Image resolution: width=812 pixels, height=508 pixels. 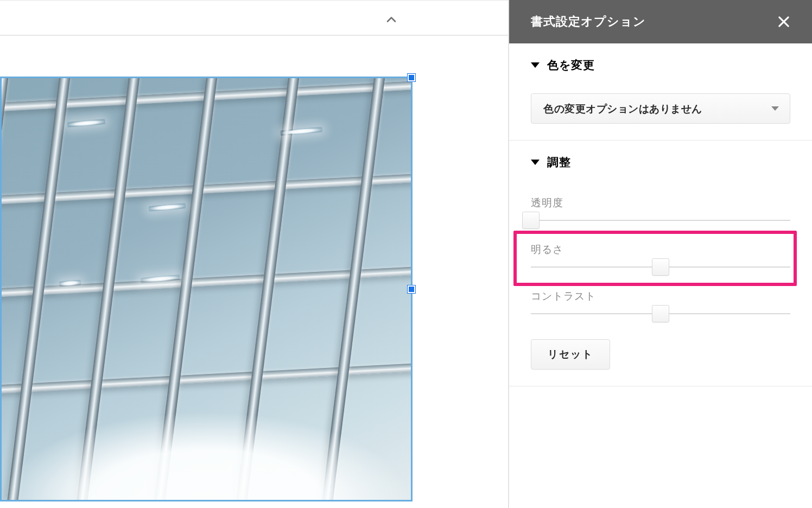 What do you see at coordinates (784, 22) in the screenshot?
I see `close-sidebar-button` at bounding box center [784, 22].